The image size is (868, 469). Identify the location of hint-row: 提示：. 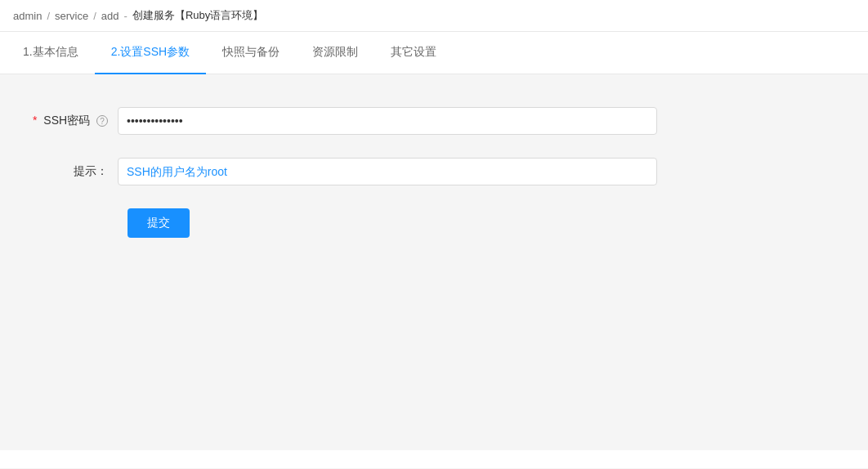
(434, 172).